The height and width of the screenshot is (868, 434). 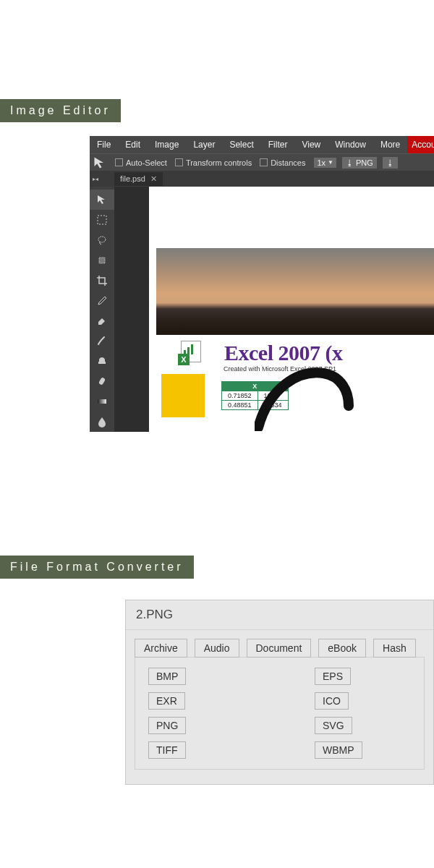 What do you see at coordinates (218, 163) in the screenshot?
I see `transform-controls-label: Transform controls` at bounding box center [218, 163].